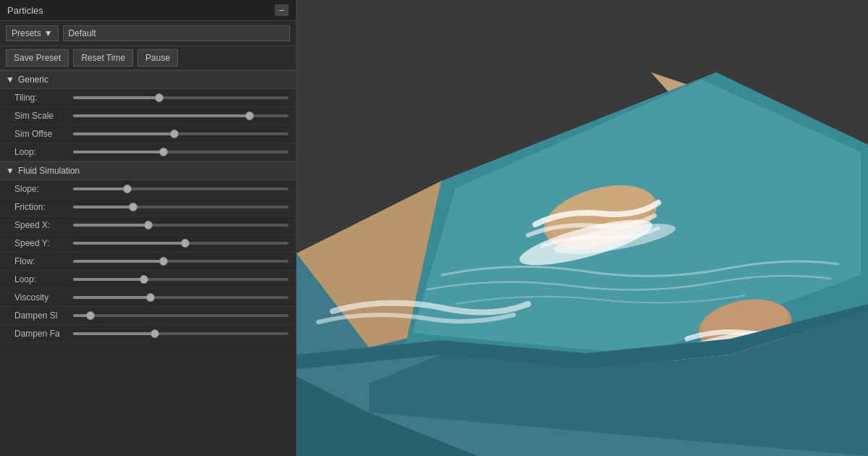 The width and height of the screenshot is (868, 456). What do you see at coordinates (32, 33) in the screenshot?
I see `presets-dropdown: Presets ▼` at bounding box center [32, 33].